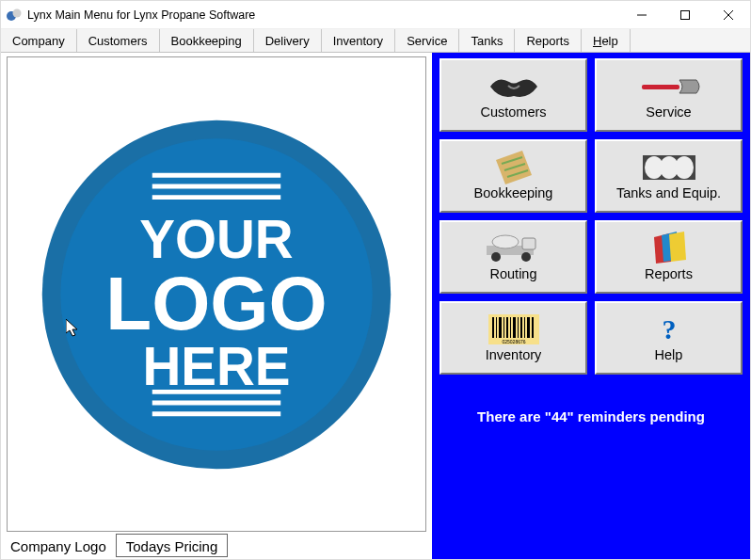 This screenshot has height=560, width=751. I want to click on tab-todays-pricing: Todays Pricing, so click(172, 546).